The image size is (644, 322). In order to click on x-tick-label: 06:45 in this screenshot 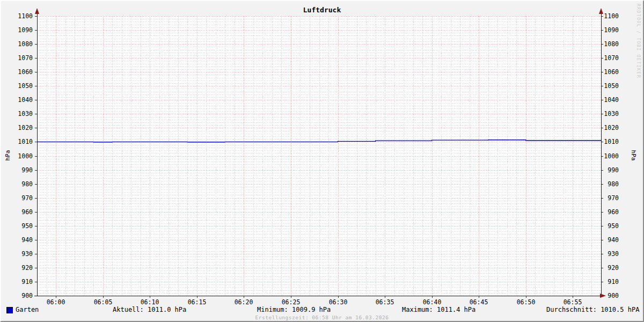, I will do `click(479, 302)`.